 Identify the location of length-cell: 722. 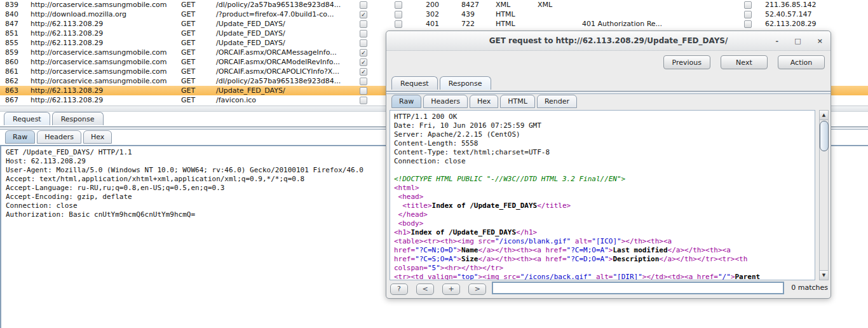
(468, 24).